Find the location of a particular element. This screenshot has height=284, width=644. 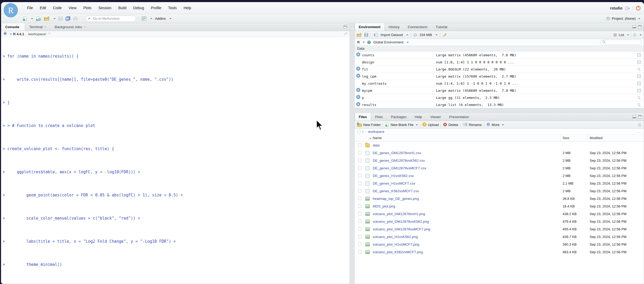

menu-item: File is located at coordinates (30, 8).